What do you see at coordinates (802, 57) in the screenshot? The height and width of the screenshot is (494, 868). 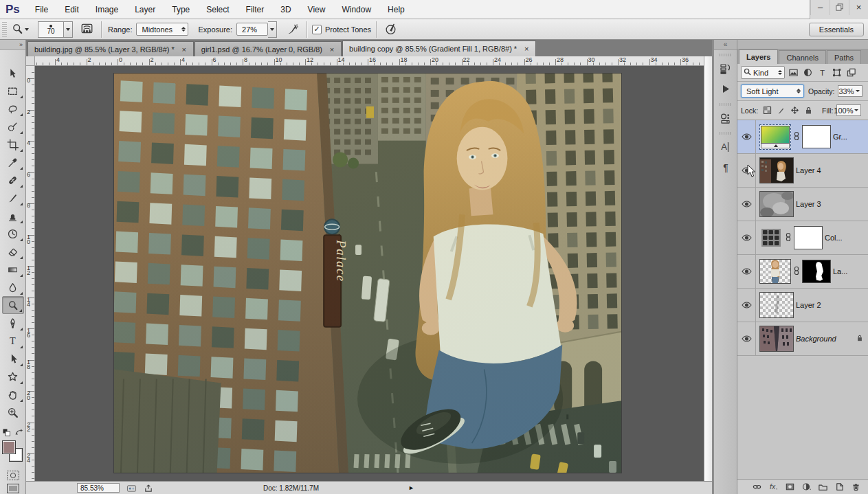 I see `panel-tab-channels: Channels` at bounding box center [802, 57].